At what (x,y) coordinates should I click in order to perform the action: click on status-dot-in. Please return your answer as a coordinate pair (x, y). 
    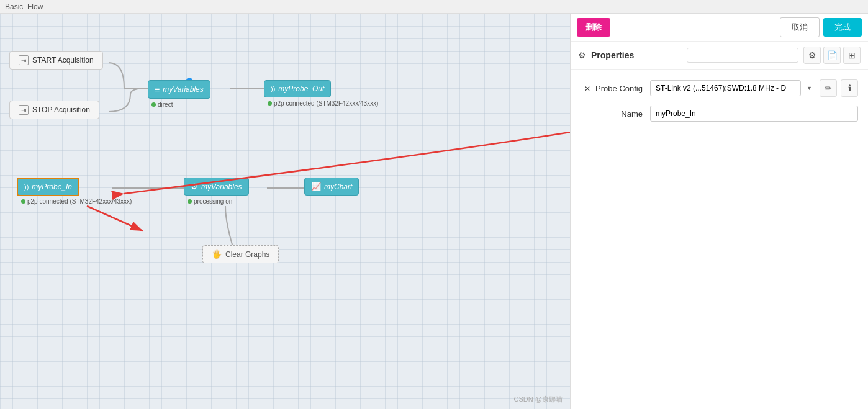
    Looking at the image, I should click on (24, 201).